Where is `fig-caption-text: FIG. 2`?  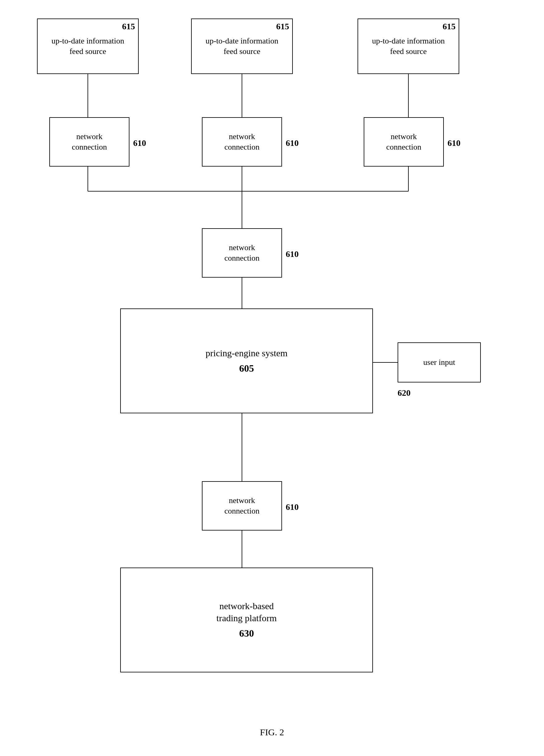 fig-caption-text: FIG. 2 is located at coordinates (272, 732).